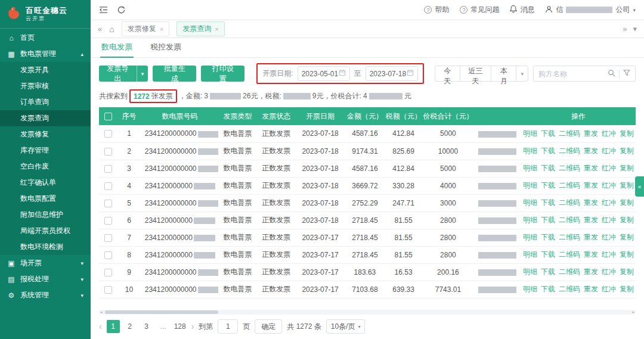  I want to click on sidebar-subitem-1-0: 发票开具, so click(45, 70).